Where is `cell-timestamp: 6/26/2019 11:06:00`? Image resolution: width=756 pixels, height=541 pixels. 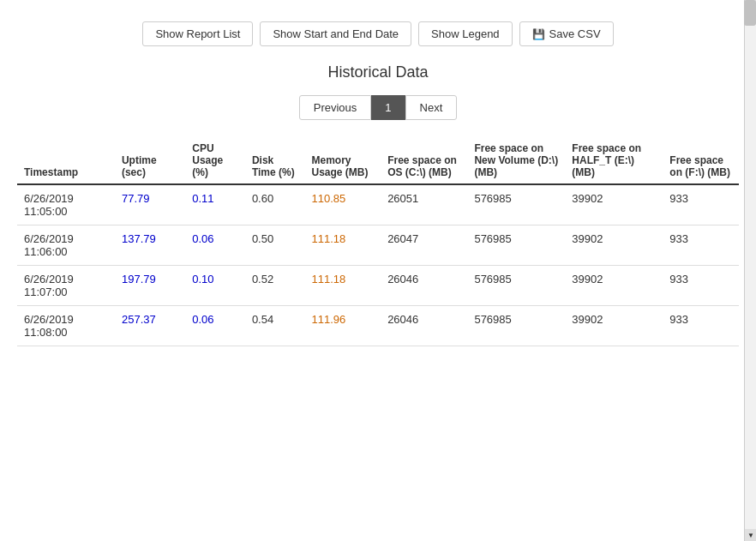 cell-timestamp: 6/26/2019 11:06:00 is located at coordinates (66, 245).